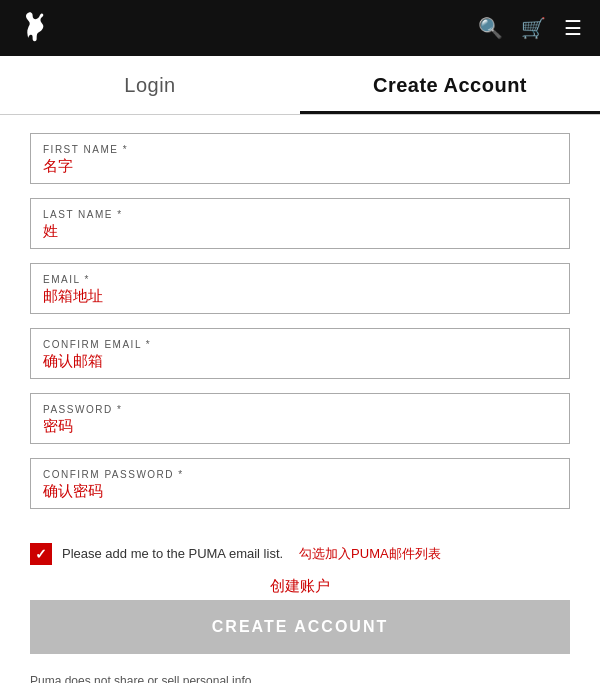  What do you see at coordinates (573, 28) in the screenshot?
I see `menu-icon: ☰` at bounding box center [573, 28].